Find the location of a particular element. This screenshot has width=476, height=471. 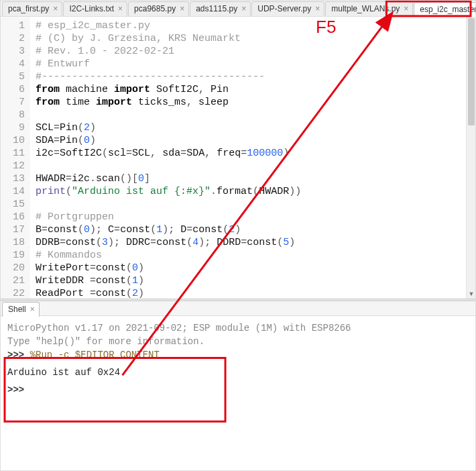

line-number: 7 is located at coordinates (13, 102).